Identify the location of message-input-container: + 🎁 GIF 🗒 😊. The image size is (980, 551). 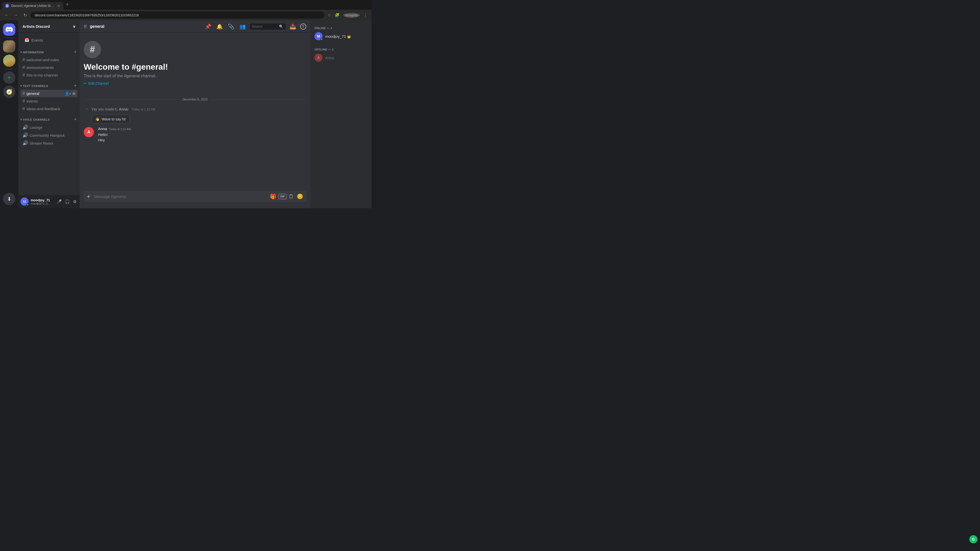
(195, 196).